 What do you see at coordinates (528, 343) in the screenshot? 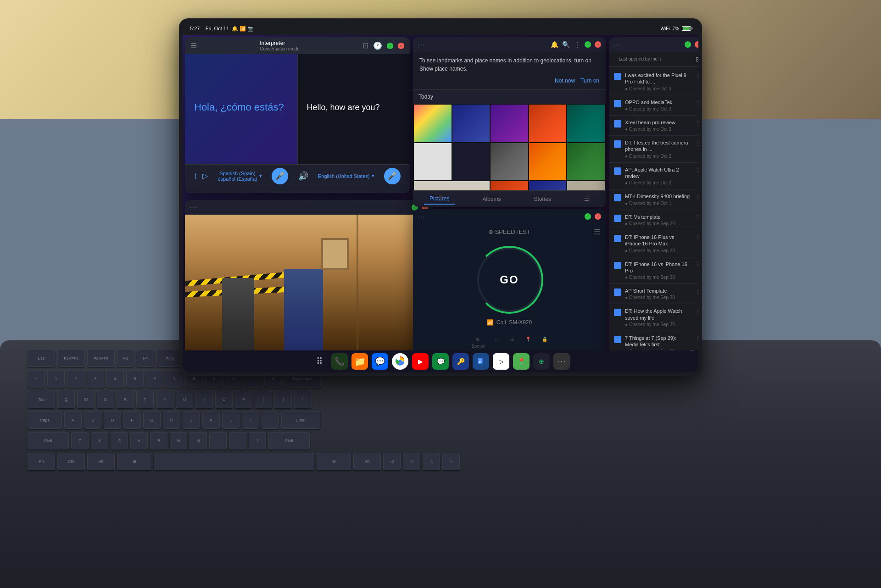
I see `speedtest-action-location: 📍` at bounding box center [528, 343].